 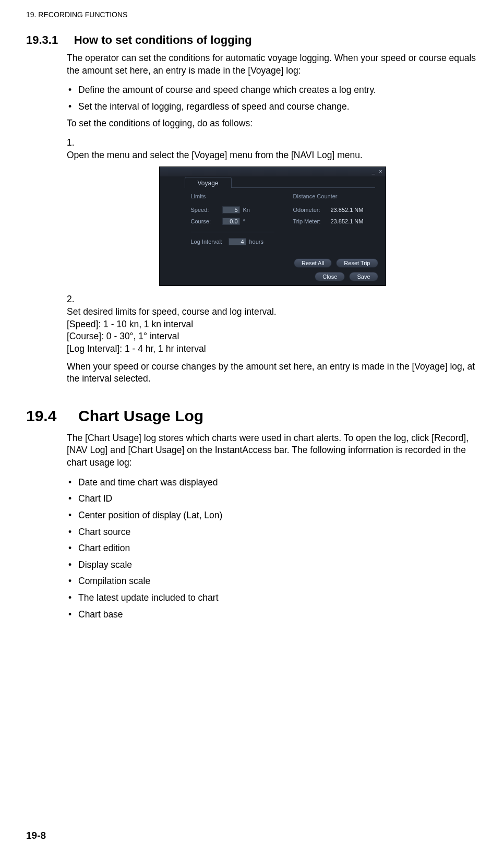 I want to click on bullet-item: Date and time chart was displayed, so click(x=272, y=483).